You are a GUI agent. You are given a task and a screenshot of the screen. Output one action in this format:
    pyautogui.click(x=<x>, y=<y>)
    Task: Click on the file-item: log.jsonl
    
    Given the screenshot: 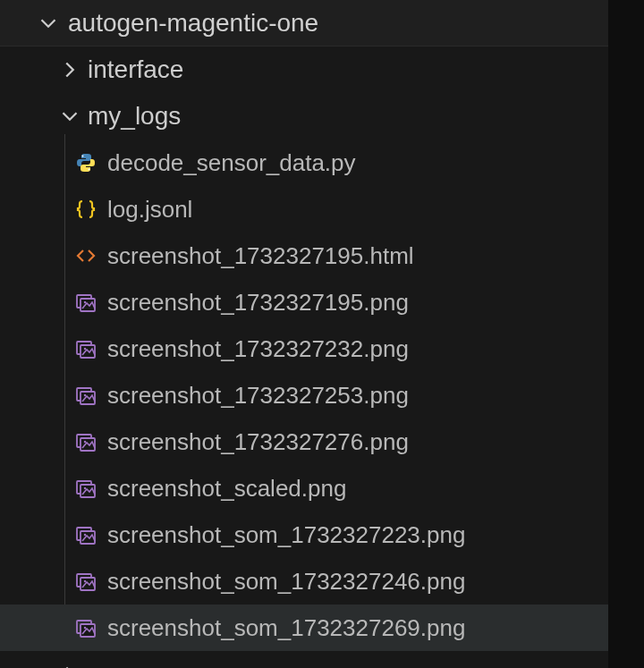 What is the action you would take?
    pyautogui.click(x=304, y=209)
    